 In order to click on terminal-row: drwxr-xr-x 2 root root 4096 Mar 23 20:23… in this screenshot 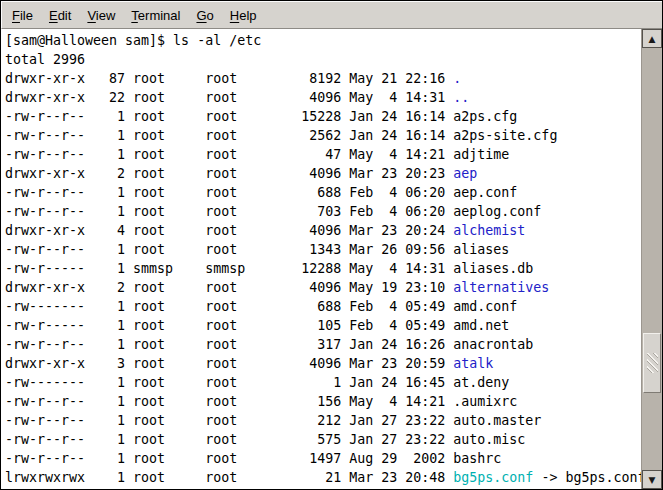, I will do `click(323, 174)`.